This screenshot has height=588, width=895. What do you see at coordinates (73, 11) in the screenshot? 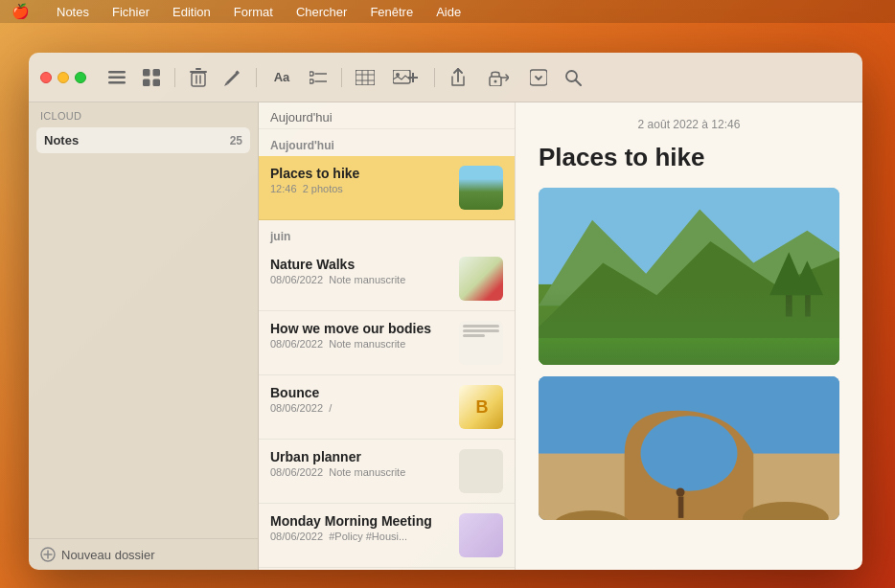
I see `menu-notes: Notes` at bounding box center [73, 11].